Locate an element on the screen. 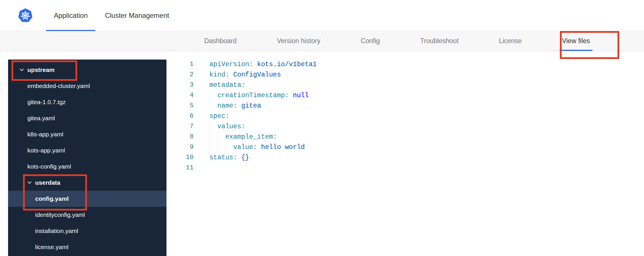 The width and height of the screenshot is (644, 256). tree-file-gitea-1-0-7-tgz: gitea-1.0.7.tgz is located at coordinates (87, 102).